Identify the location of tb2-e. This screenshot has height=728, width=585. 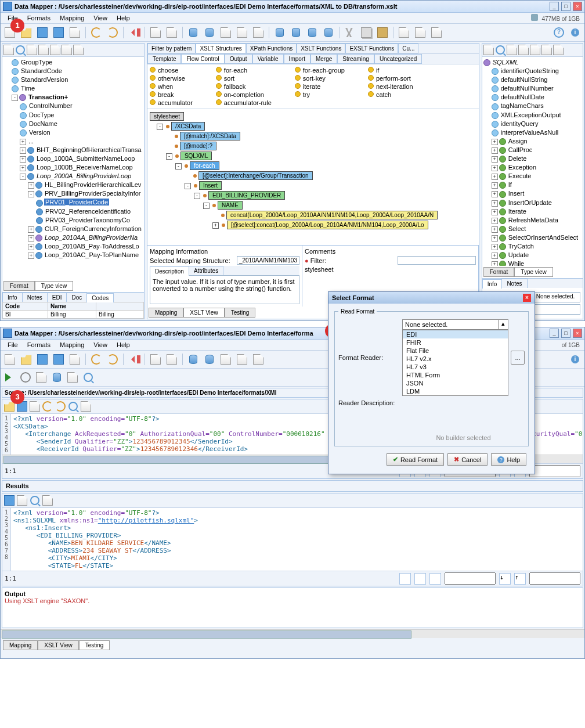
(88, 377).